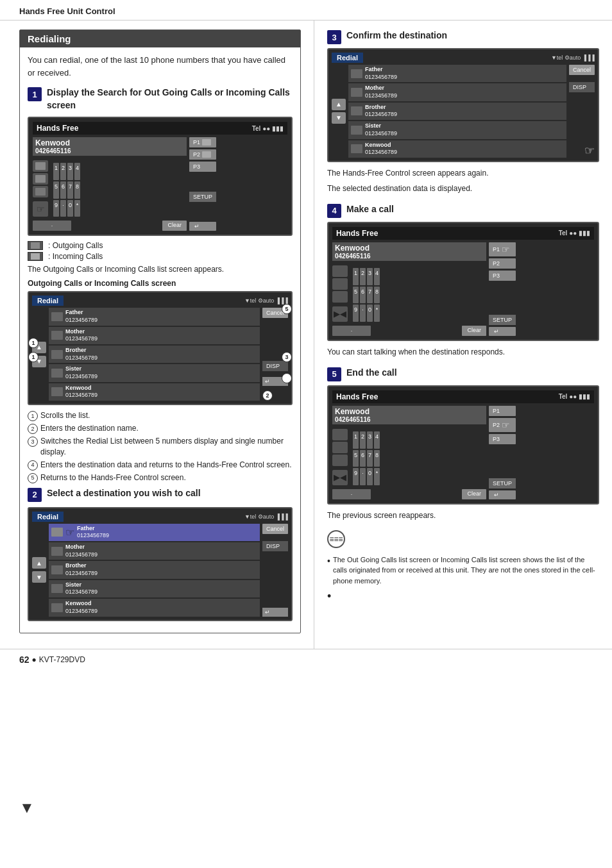 The width and height of the screenshot is (612, 868). What do you see at coordinates (203, 226) in the screenshot?
I see `hf-back-btn: ↵` at bounding box center [203, 226].